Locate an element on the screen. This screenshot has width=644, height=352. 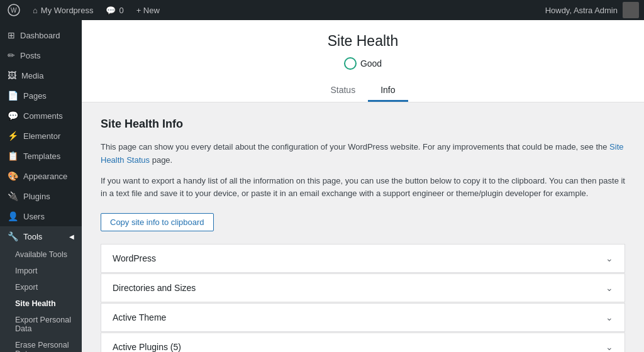
info-paragraph-2: If you want to export a handy list of al… is located at coordinates (363, 188).